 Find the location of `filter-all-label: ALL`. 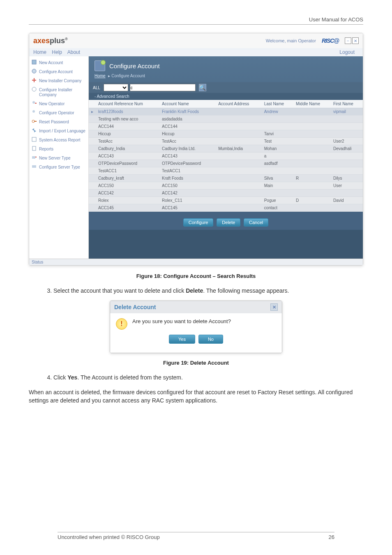

filter-all-label: ALL is located at coordinates (97, 88).